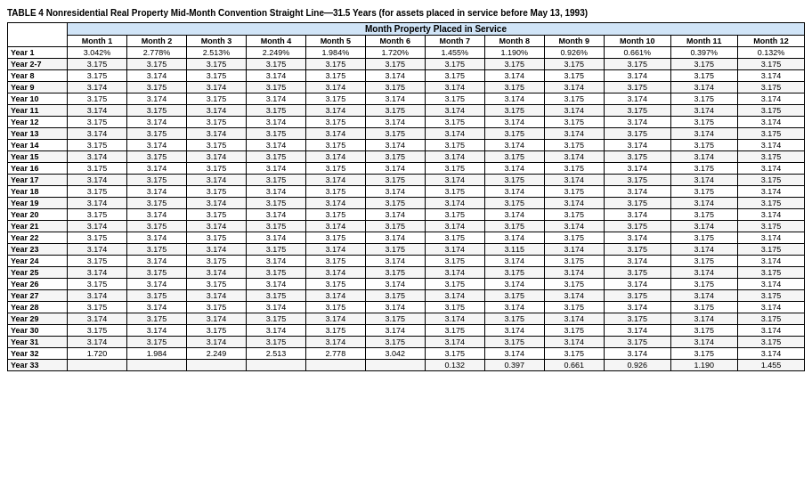  I want to click on column-header: Month 3, so click(215, 41).